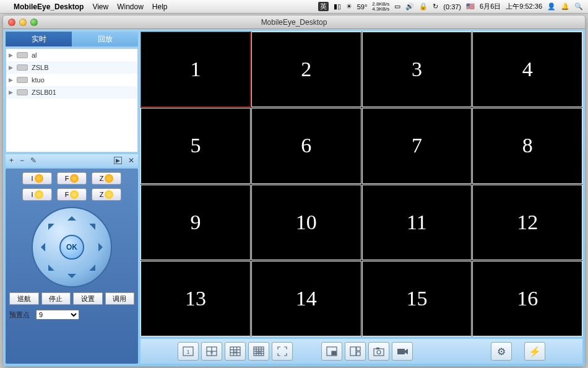 The width and height of the screenshot is (588, 368). Describe the element at coordinates (48, 7) in the screenshot. I see `menubar-app-name: MobileEye_Desktop` at that location.